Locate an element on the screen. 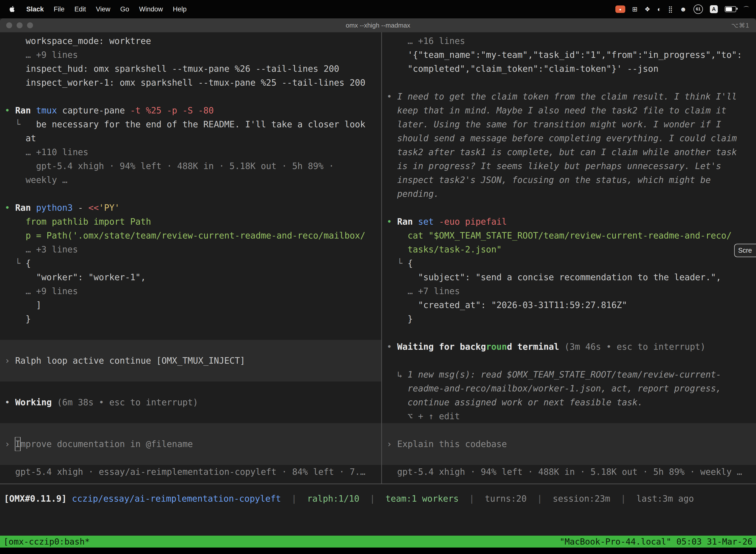  terminal-line: └ be necessary for the end of the README… is located at coordinates (191, 124).